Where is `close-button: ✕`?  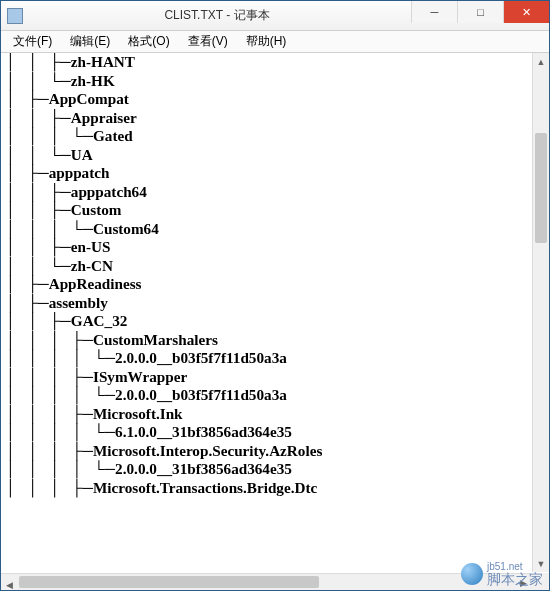 close-button: ✕ is located at coordinates (526, 12).